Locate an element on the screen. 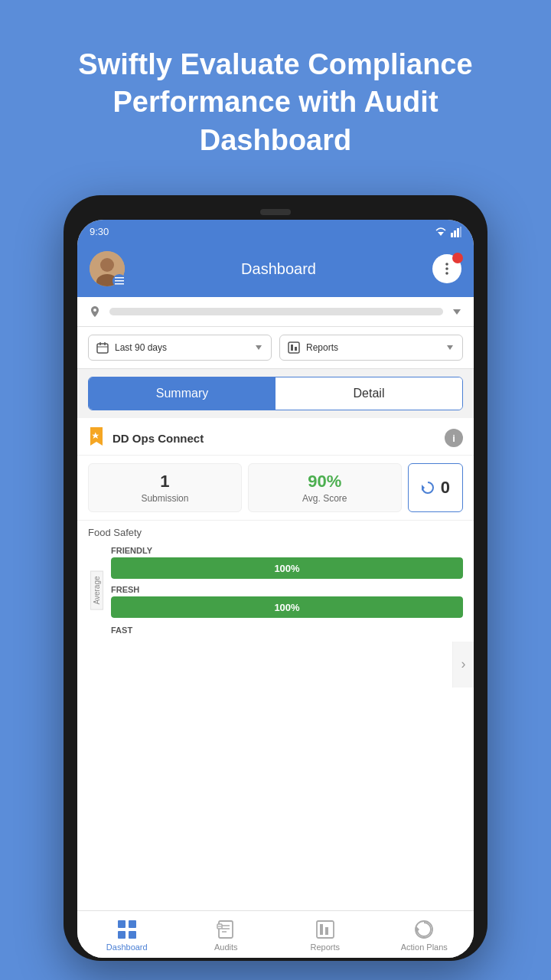 This screenshot has width=551, height=980. notification-dot is located at coordinates (458, 258).